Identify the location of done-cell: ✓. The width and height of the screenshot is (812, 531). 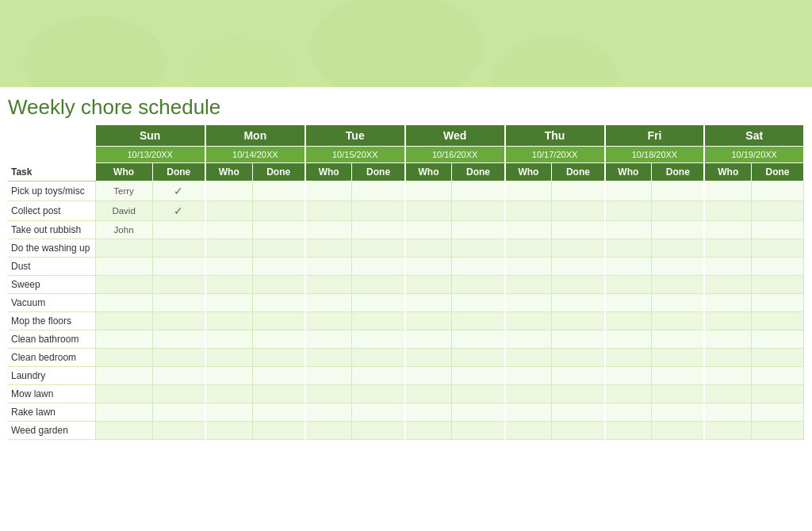
(179, 192).